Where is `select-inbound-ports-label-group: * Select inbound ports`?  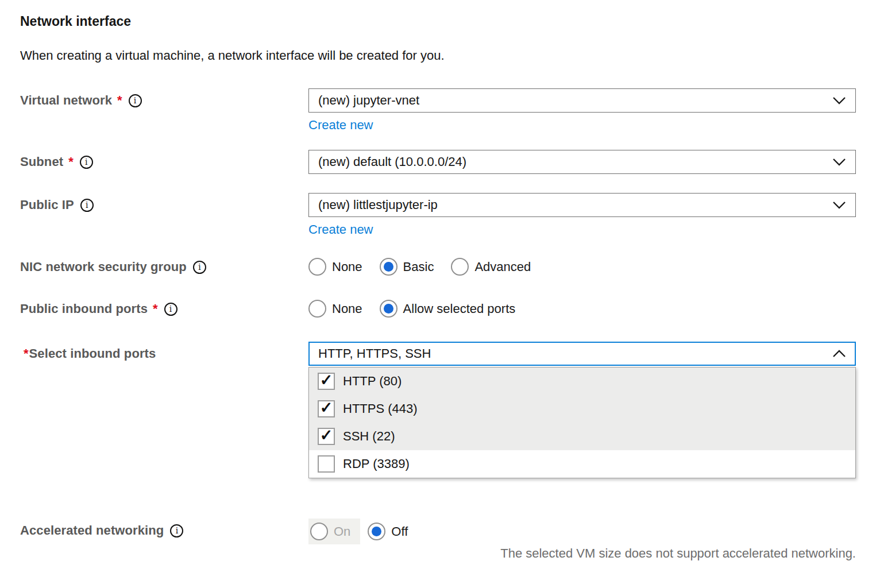
select-inbound-ports-label-group: * Select inbound ports is located at coordinates (164, 351).